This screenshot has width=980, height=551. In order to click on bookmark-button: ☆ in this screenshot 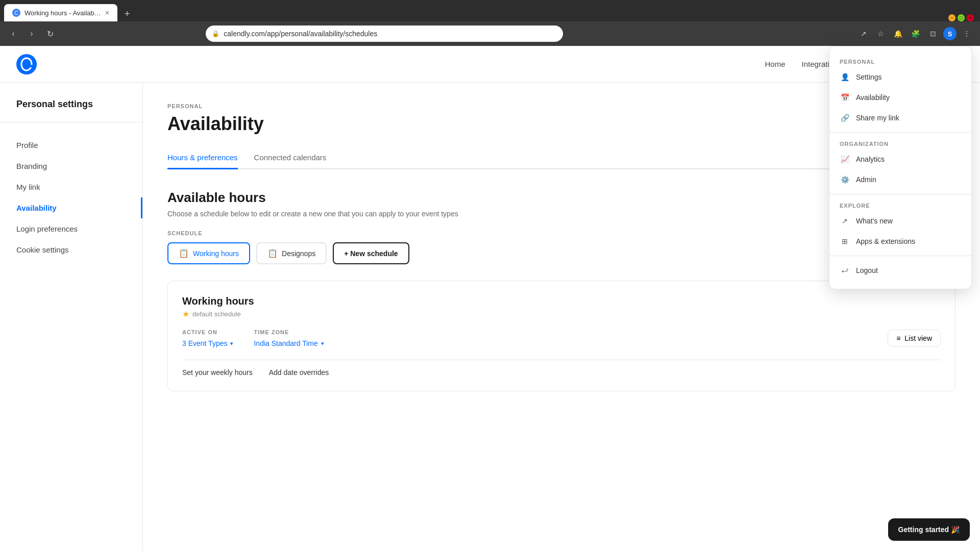, I will do `click(881, 34)`.